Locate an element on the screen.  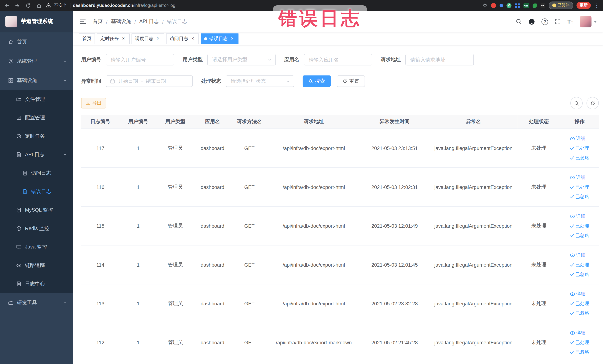
hamburger-icon is located at coordinates (83, 22).